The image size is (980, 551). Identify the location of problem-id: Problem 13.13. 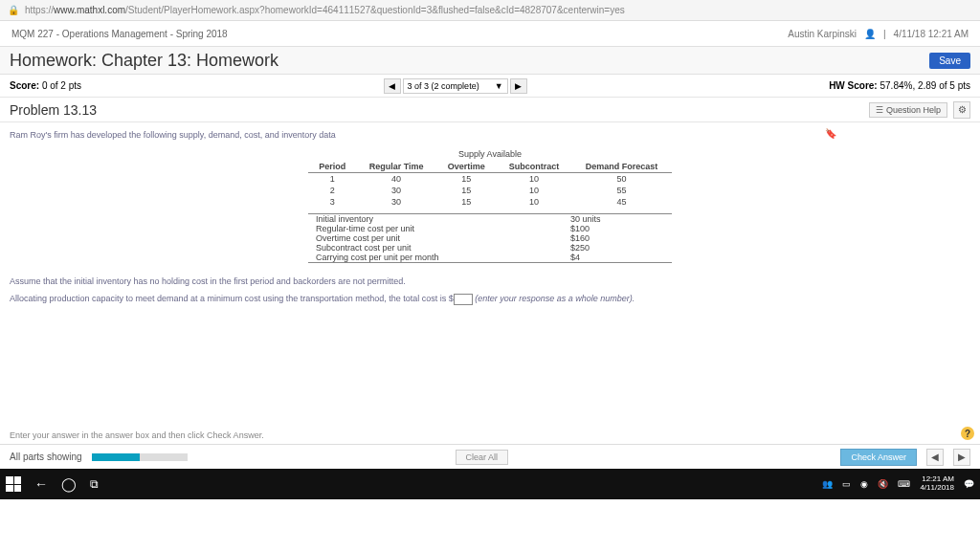
(54, 110).